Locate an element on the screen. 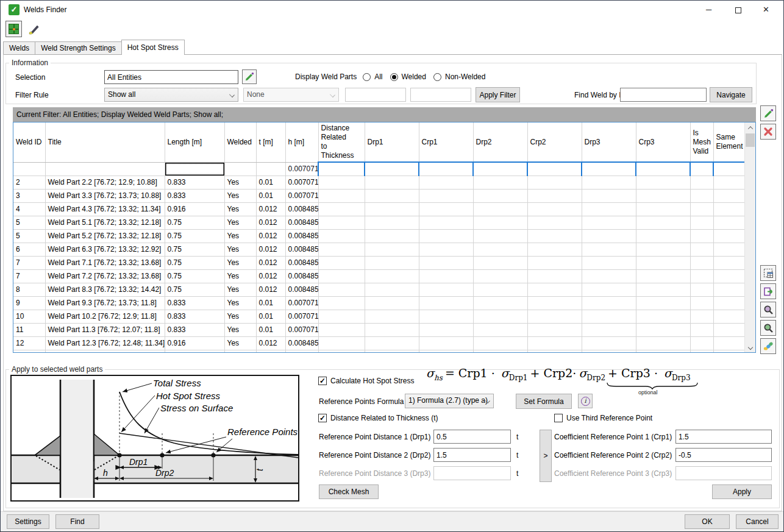 This screenshot has width=784, height=532. table-row: 3Weld Part 3.3 [76.72; 13.73; 10.88]0.83… is located at coordinates (379, 196).